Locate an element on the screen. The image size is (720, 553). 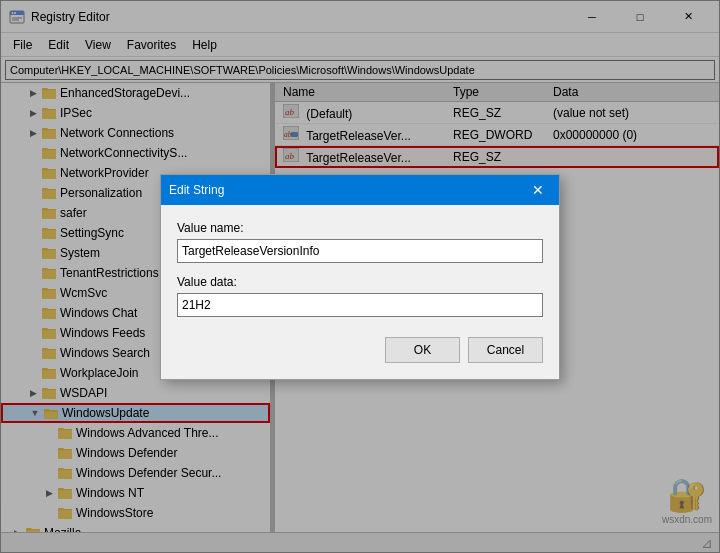
modal-buttons: OK Cancel is located at coordinates (360, 350).